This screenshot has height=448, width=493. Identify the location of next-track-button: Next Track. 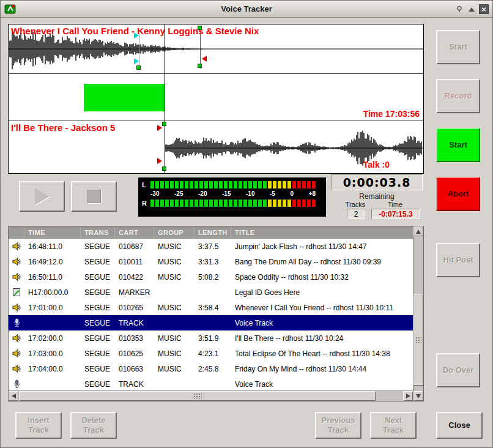
(393, 425).